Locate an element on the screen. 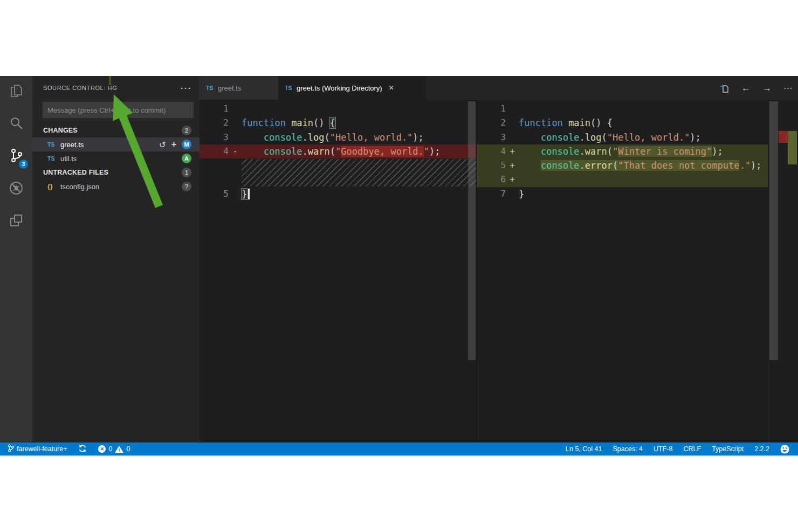 This screenshot has width=798, height=532. code-token: () is located at coordinates (598, 123).